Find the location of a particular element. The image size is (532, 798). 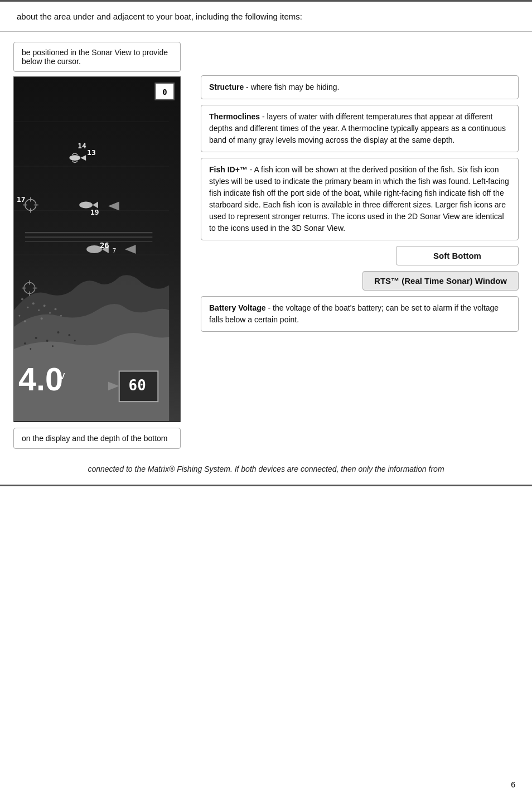

structure-label: Structure is located at coordinates (226, 87).